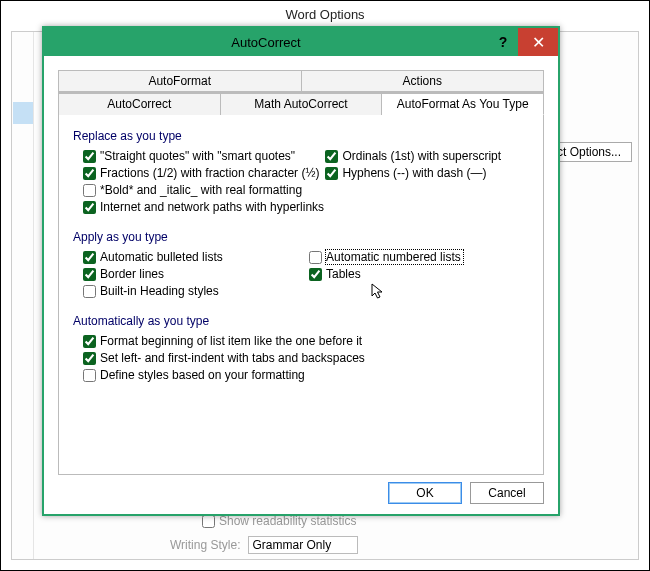 The height and width of the screenshot is (571, 650). What do you see at coordinates (288, 521) in the screenshot?
I see `readability-label: Show readability statistics` at bounding box center [288, 521].